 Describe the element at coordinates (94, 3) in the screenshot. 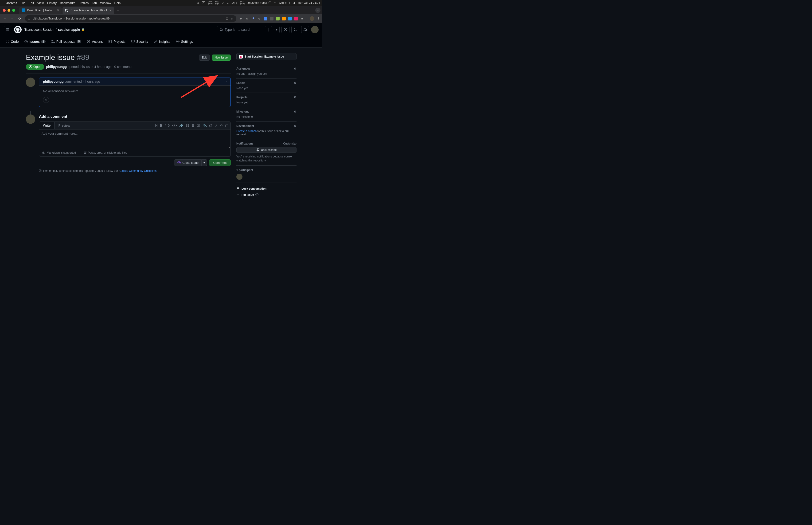

I see `menu-tab: Tab` at that location.